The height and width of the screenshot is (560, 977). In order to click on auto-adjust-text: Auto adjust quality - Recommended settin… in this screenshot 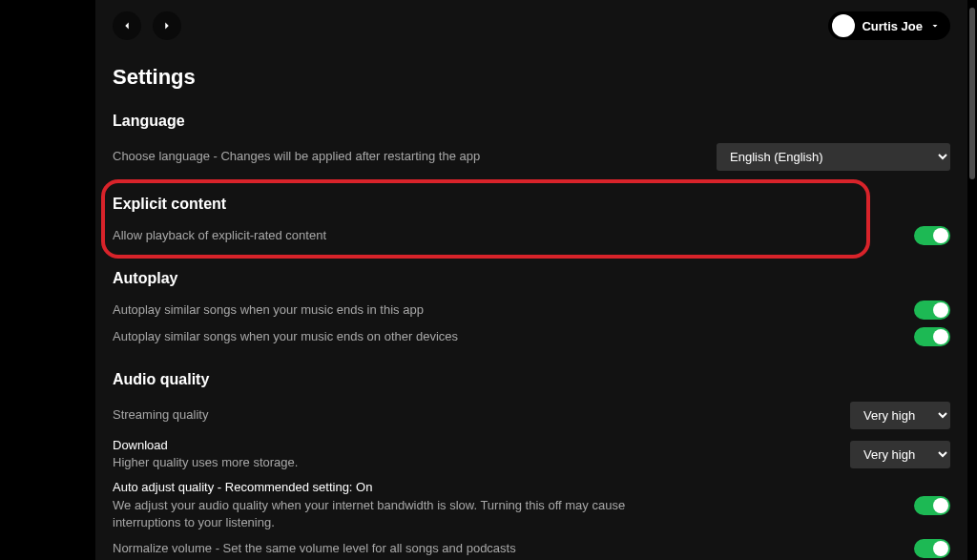, I will do `click(370, 506)`.